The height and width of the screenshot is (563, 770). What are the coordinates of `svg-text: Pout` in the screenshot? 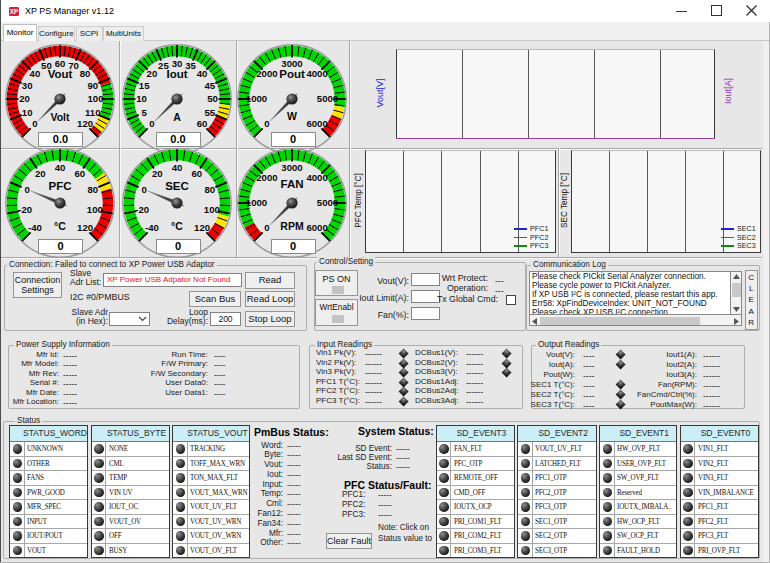 It's located at (292, 74).